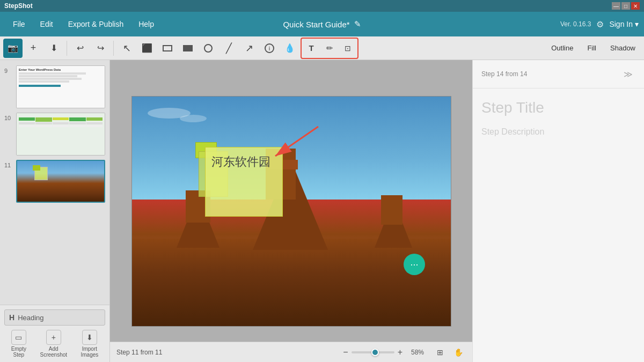 The height and width of the screenshot is (362, 644). What do you see at coordinates (146, 24) in the screenshot?
I see `menu-help: Help` at bounding box center [146, 24].